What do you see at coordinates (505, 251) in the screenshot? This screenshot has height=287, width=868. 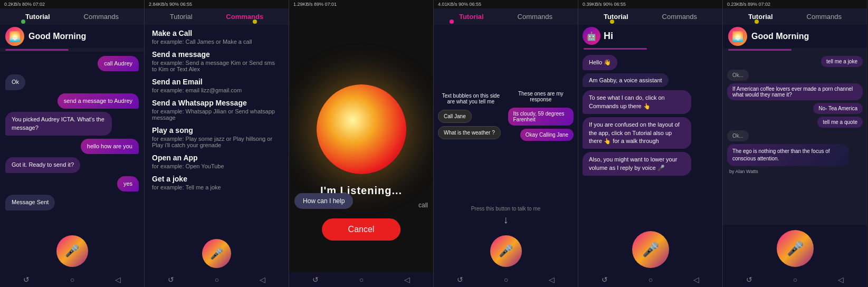 I see `mic-area-4: 🎤` at bounding box center [505, 251].